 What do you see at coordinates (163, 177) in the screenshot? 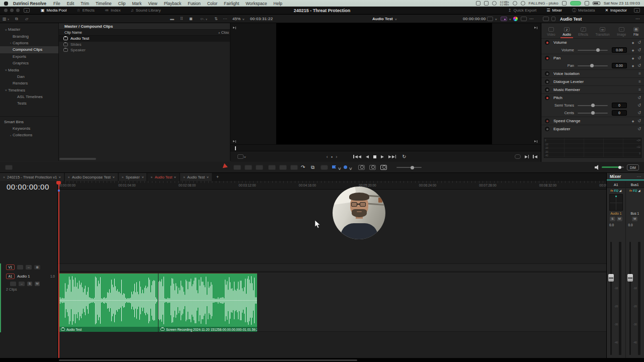
I see `timeline-tab-audio-test: ×Audio Test∨` at bounding box center [163, 177].